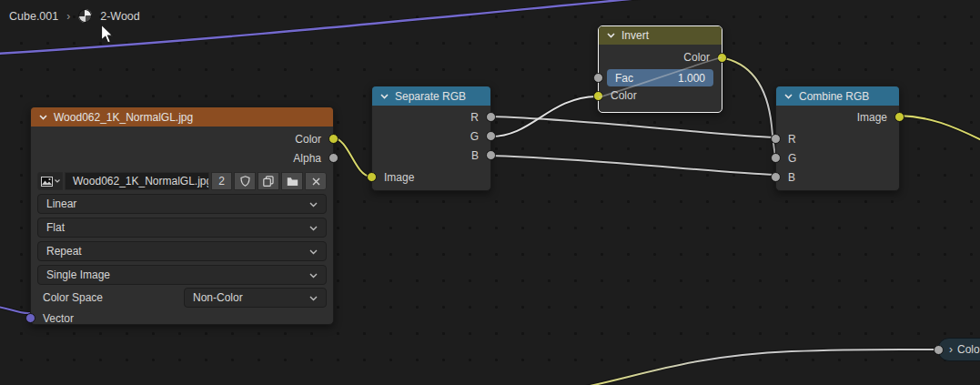 This screenshot has width=980, height=385. I want to click on unlink-image-button, so click(316, 181).